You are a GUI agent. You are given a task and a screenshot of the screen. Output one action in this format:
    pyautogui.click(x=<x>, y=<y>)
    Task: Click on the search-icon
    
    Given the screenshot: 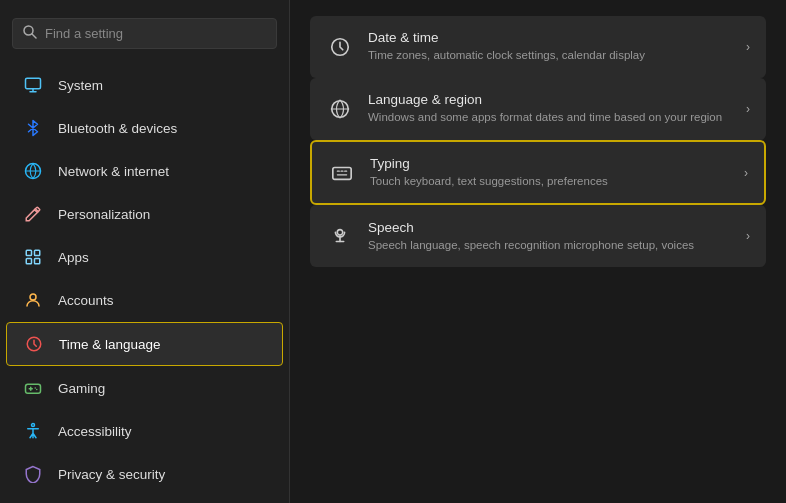 What is the action you would take?
    pyautogui.click(x=30, y=34)
    